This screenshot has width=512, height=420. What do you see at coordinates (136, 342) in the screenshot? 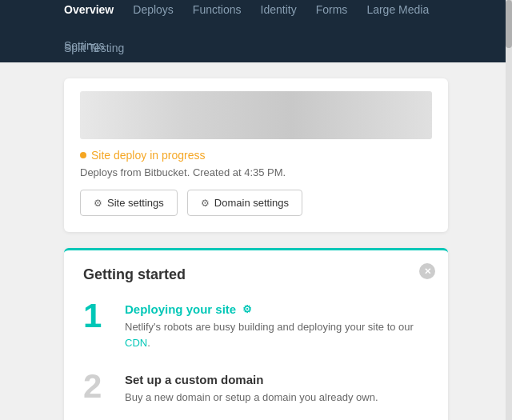
I see `cdn-link: CDN` at bounding box center [136, 342].